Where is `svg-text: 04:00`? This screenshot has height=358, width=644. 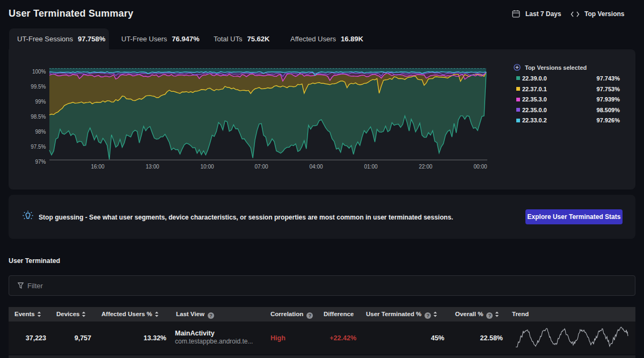
svg-text: 04:00 is located at coordinates (316, 166).